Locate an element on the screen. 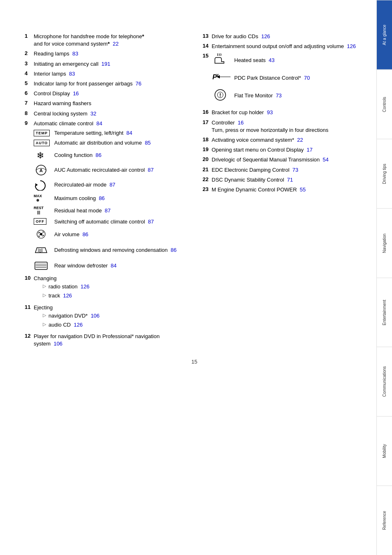  climate-off: OFF Switching off automatic climate cont… is located at coordinates (110, 221).